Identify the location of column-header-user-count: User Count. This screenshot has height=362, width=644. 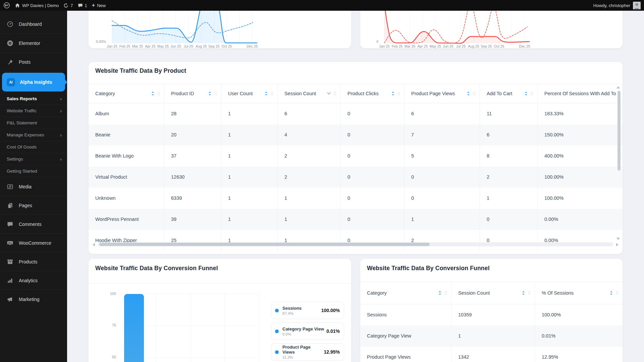
(249, 94).